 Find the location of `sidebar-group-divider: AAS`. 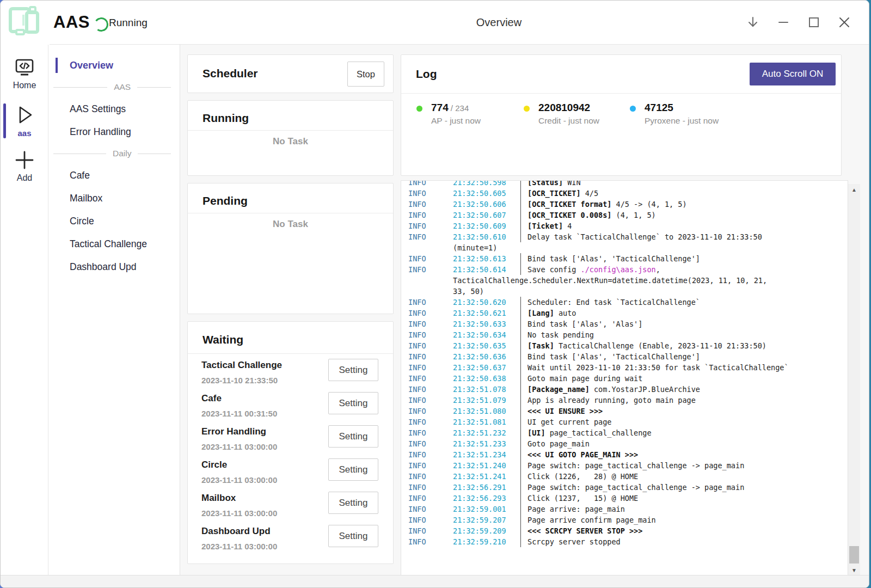

sidebar-group-divider: AAS is located at coordinates (114, 87).